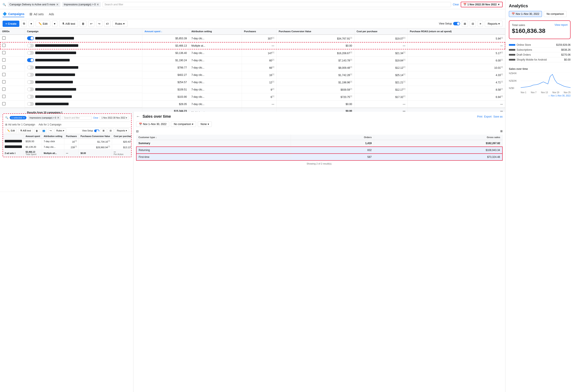  I want to click on analytics-comparison-btn: No comparison, so click(555, 14).